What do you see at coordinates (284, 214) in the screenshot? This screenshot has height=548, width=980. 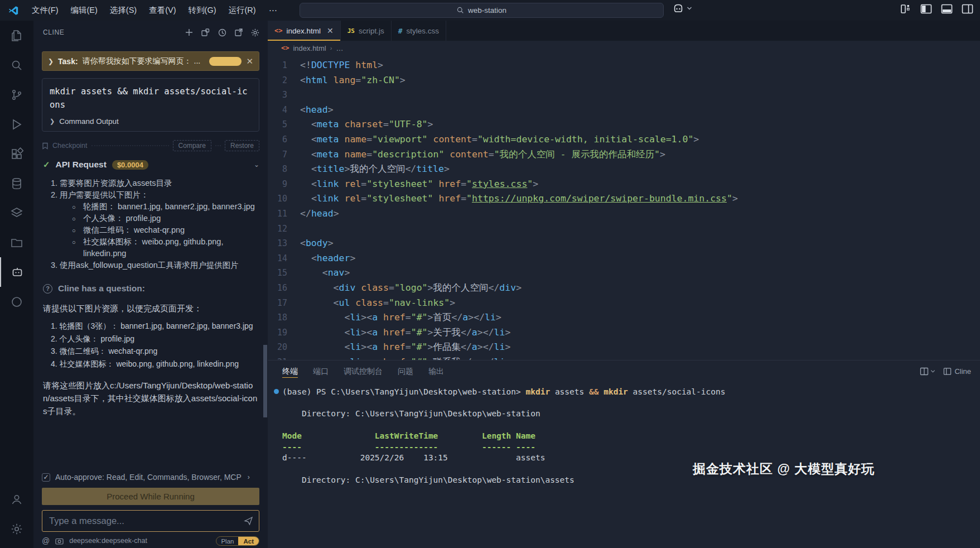 I see `line-number: 11` at bounding box center [284, 214].